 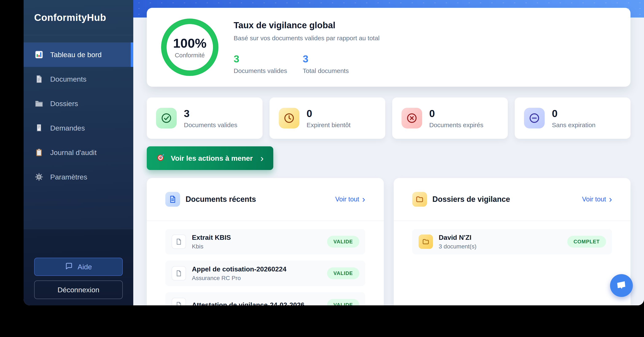 What do you see at coordinates (210, 114) in the screenshot?
I see `stat-value: 3` at bounding box center [210, 114].